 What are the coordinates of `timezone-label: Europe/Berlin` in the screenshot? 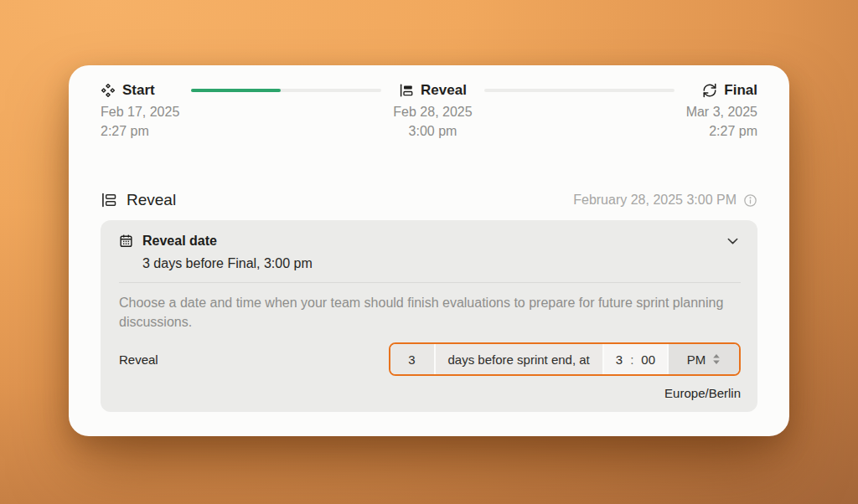 It's located at (702, 393).